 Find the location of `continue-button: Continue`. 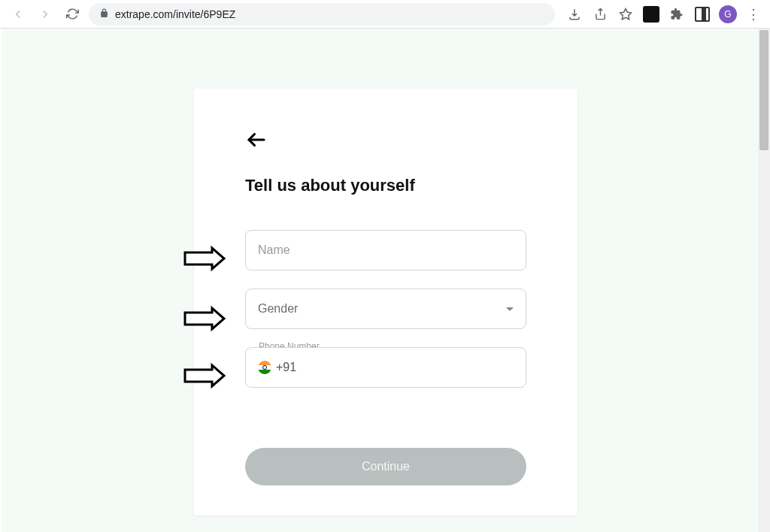

continue-button: Continue is located at coordinates (386, 467).